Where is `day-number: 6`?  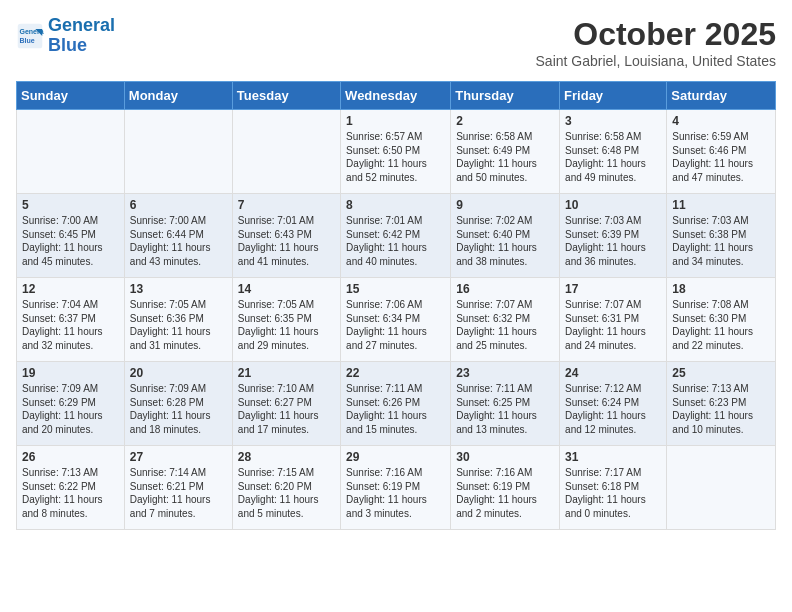 day-number: 6 is located at coordinates (178, 205).